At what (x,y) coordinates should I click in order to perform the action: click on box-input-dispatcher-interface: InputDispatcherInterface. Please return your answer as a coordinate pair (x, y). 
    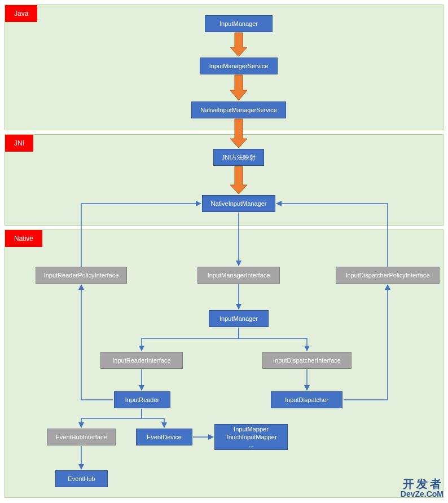
    Looking at the image, I should click on (307, 360).